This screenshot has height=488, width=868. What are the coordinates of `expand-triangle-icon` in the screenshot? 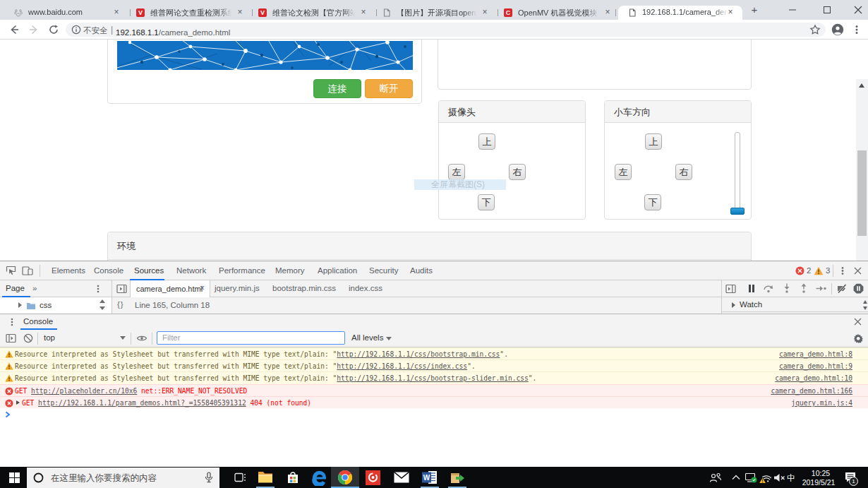 It's located at (18, 403).